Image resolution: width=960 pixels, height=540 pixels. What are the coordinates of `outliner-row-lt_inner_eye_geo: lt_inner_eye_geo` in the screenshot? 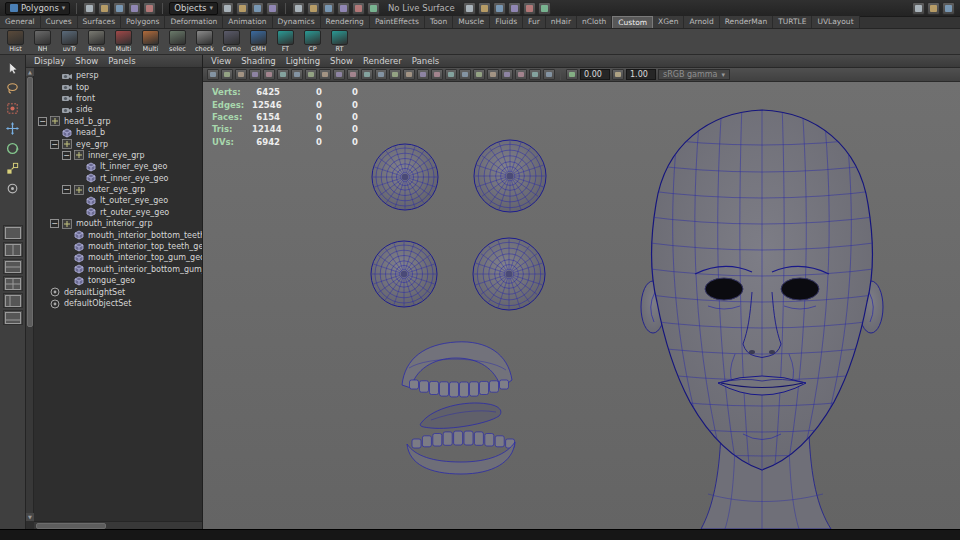 It's located at (118, 166).